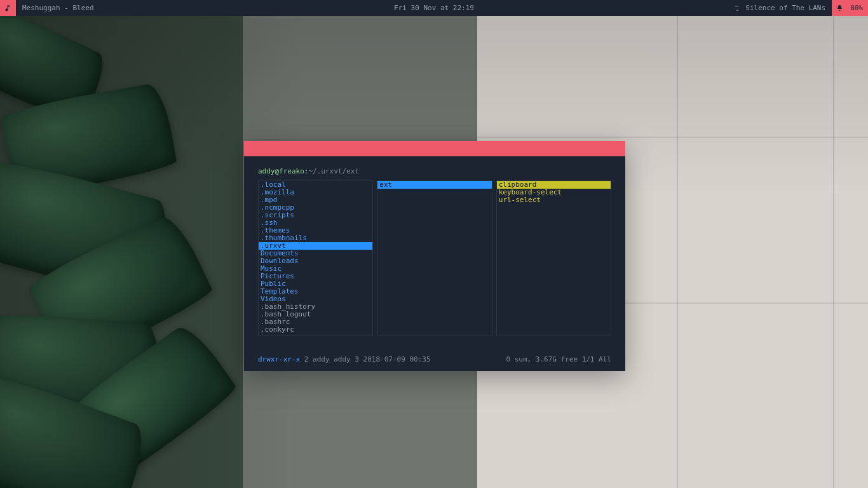  I want to click on parent-item: .mpd, so click(315, 200).